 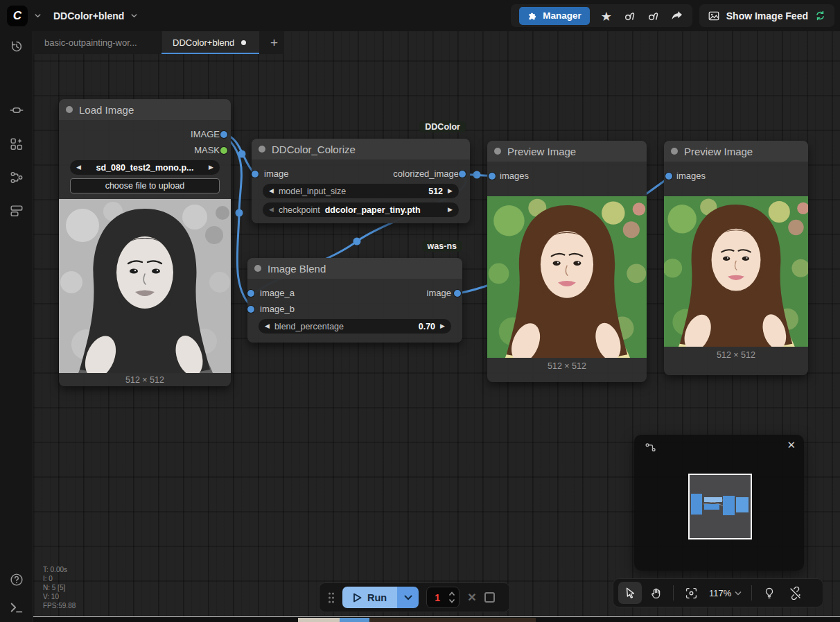 I want to click on share-arrow-icon, so click(x=677, y=16).